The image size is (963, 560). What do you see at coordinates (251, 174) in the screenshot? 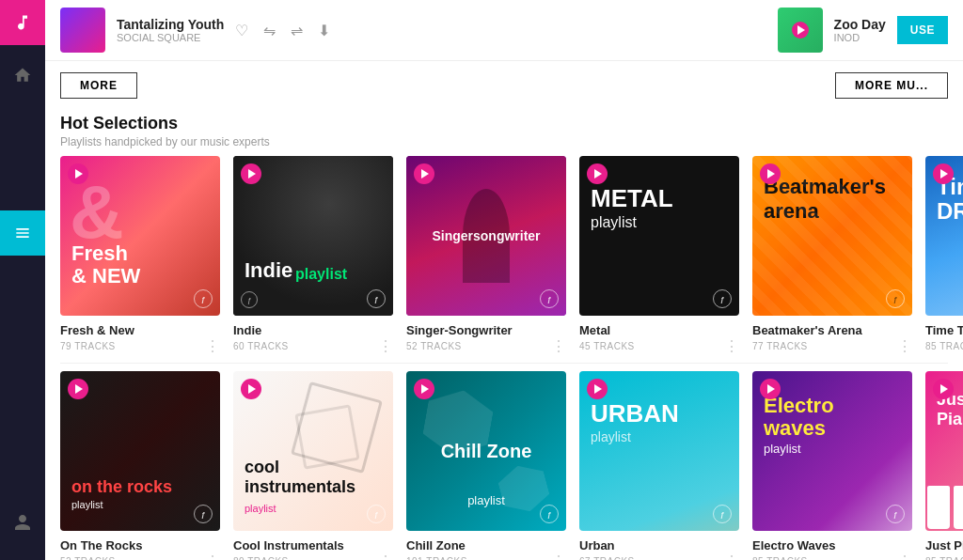
I see `play-overlay-indie` at bounding box center [251, 174].